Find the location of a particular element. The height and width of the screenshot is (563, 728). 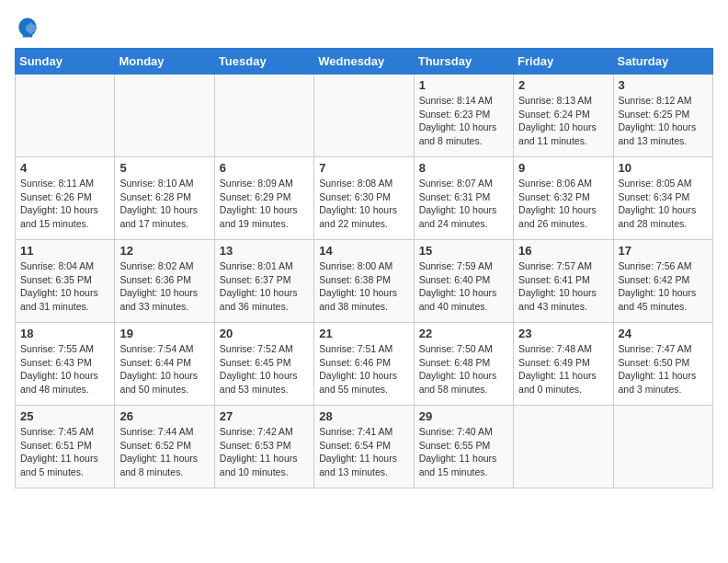

day-number: 14 is located at coordinates (364, 250).